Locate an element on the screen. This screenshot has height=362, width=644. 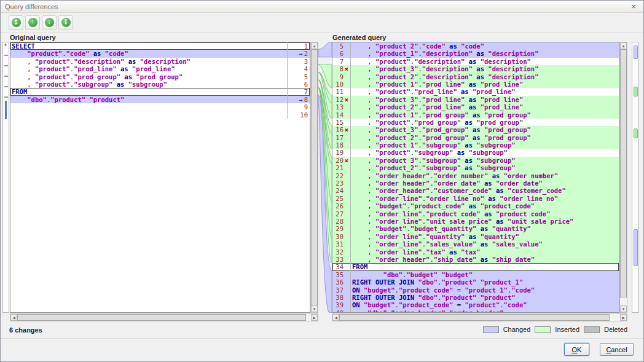
line-number-gutter: →8 is located at coordinates (299, 100).